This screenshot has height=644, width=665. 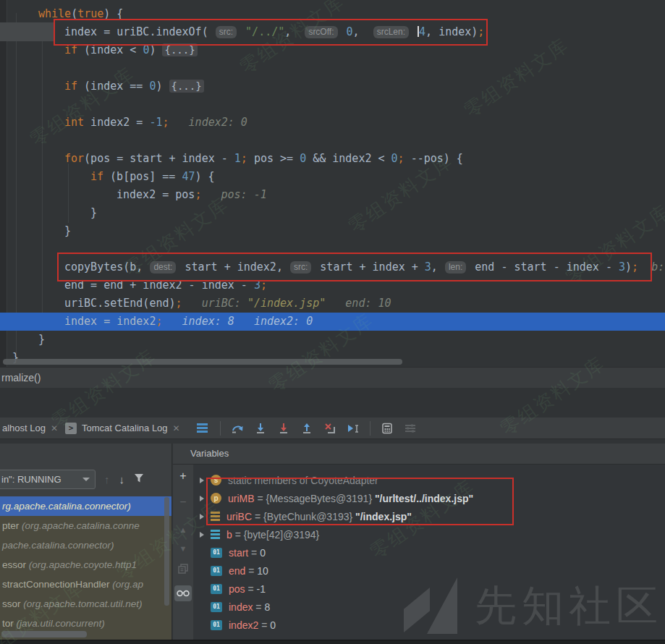 I want to click on variable-row: 01start = 0, so click(x=430, y=553).